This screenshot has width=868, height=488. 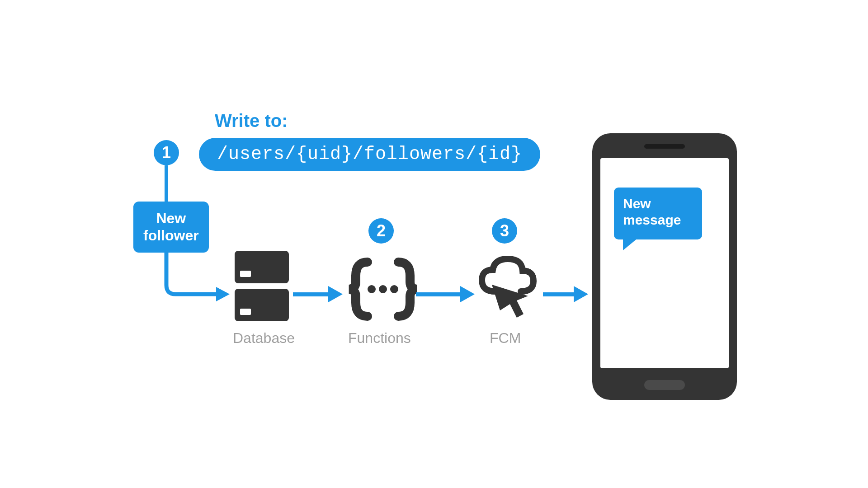 I want to click on phone-device: New message, so click(x=665, y=267).